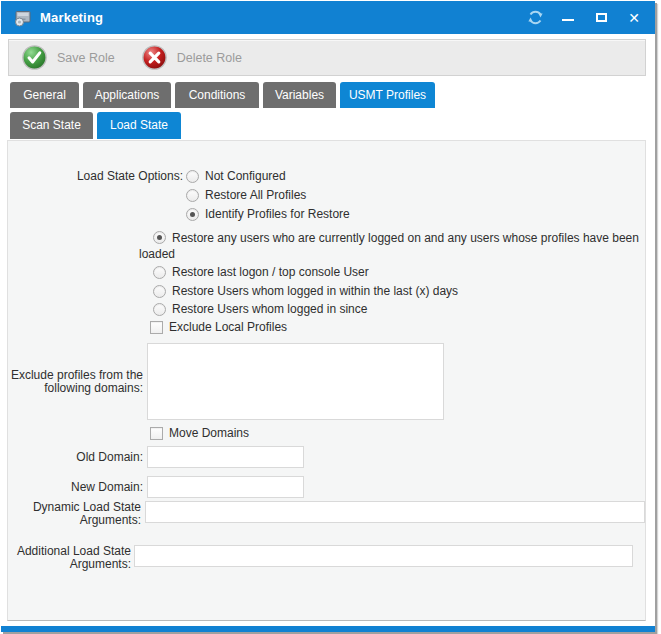 The height and width of the screenshot is (634, 661). I want to click on usmt-sub-tab-bar: Scan State Load State, so click(96, 126).